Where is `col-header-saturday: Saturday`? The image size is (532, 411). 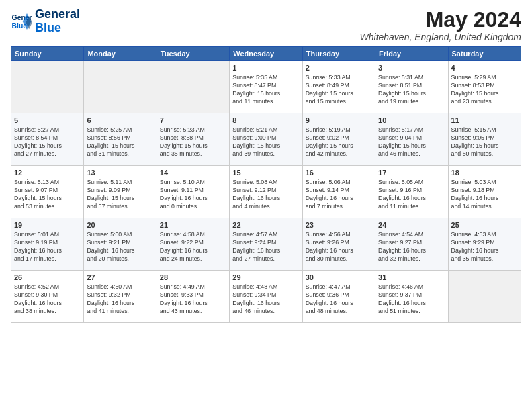 col-header-saturday: Saturday is located at coordinates (484, 54).